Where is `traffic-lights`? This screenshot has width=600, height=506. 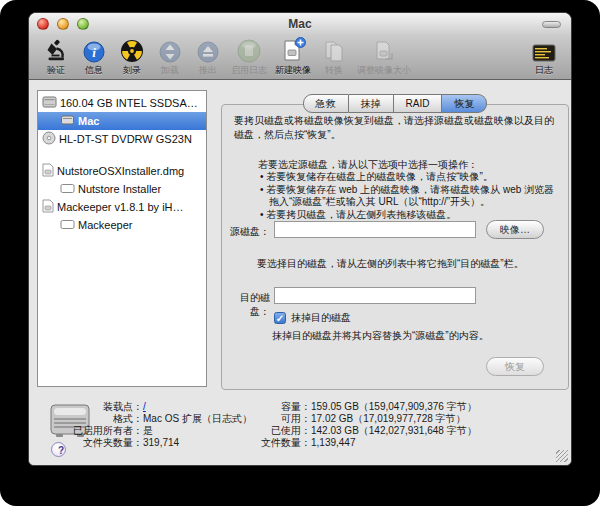 traffic-lights is located at coordinates (63, 24).